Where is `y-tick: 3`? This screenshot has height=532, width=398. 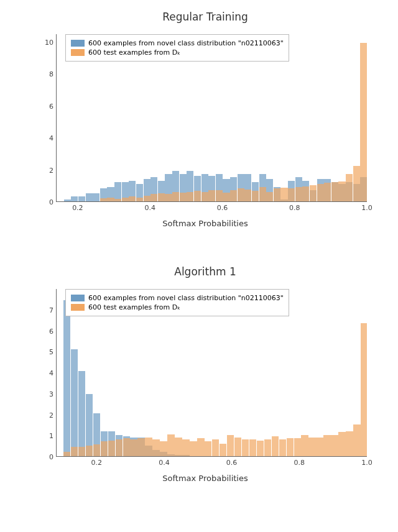 y-tick: 3 is located at coordinates (47, 394).